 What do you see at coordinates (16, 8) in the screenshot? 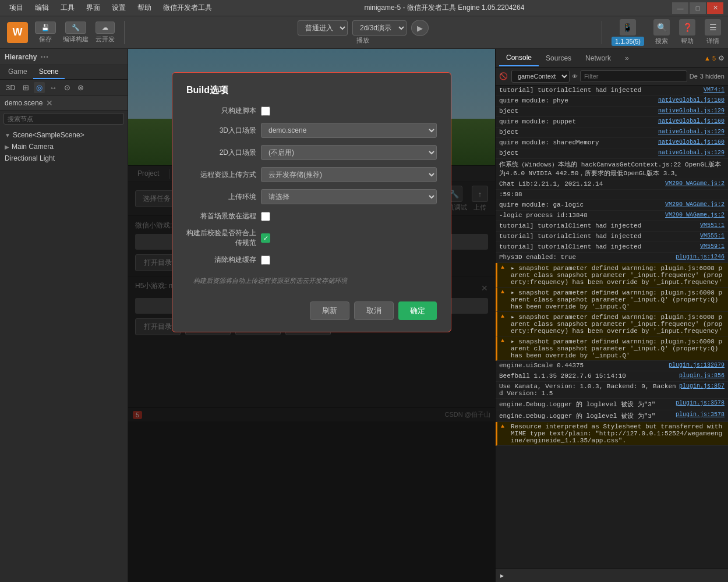
I see `menu-item-project: 项目` at bounding box center [16, 8].